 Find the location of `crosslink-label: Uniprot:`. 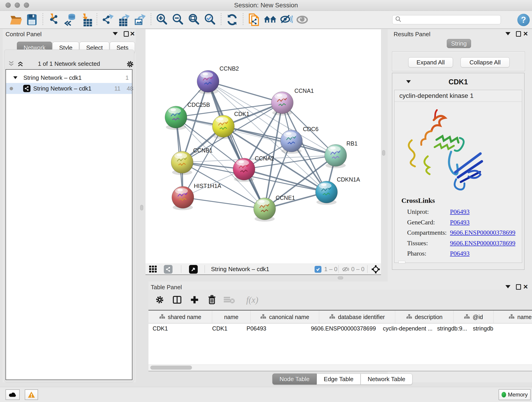

crosslink-label: Uniprot: is located at coordinates (418, 212).